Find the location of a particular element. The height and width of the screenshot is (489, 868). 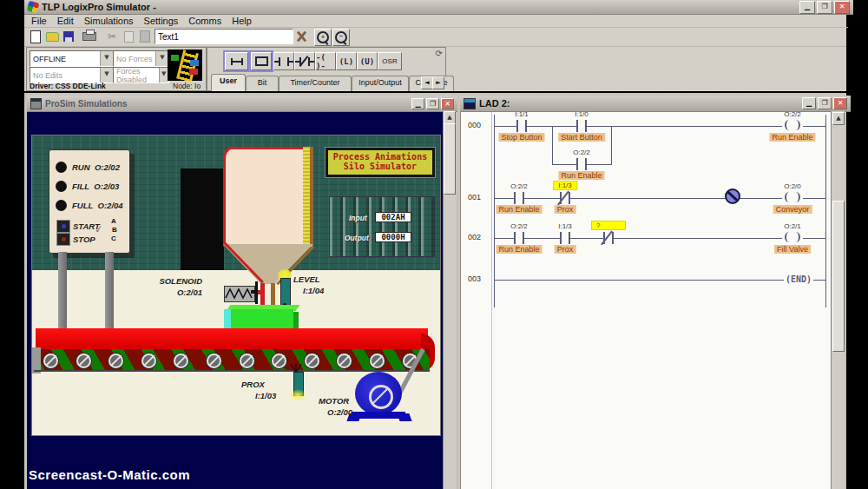

prosim-close-button: ✕ is located at coordinates (448, 104).